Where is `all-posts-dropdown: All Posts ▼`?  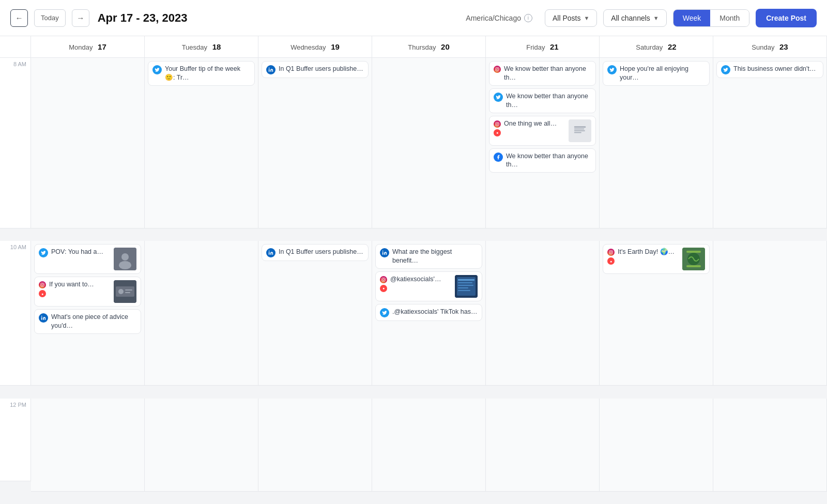
all-posts-dropdown: All Posts ▼ is located at coordinates (571, 18).